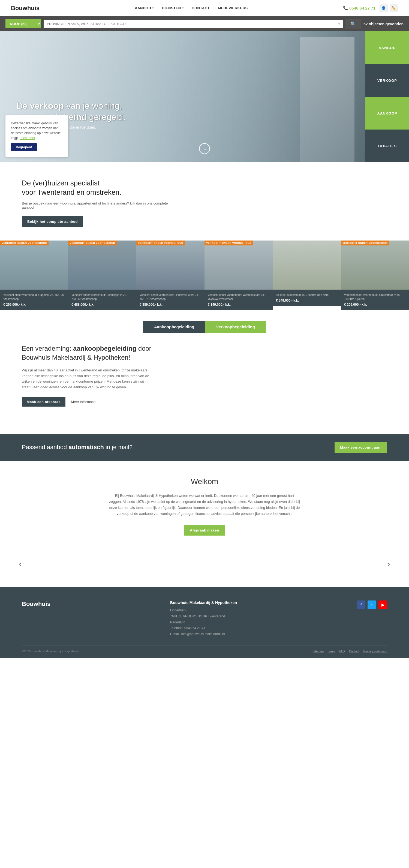 This screenshot has height=868, width=409. Describe the element at coordinates (318, 651) in the screenshot. I see `footer-link-sitemap: Sitemap` at that location.